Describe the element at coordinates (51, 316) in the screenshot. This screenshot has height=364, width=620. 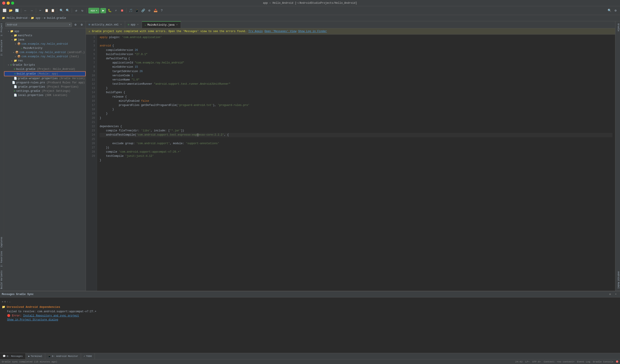
I see `install-repository-link: Install Repository and sync project` at that location.